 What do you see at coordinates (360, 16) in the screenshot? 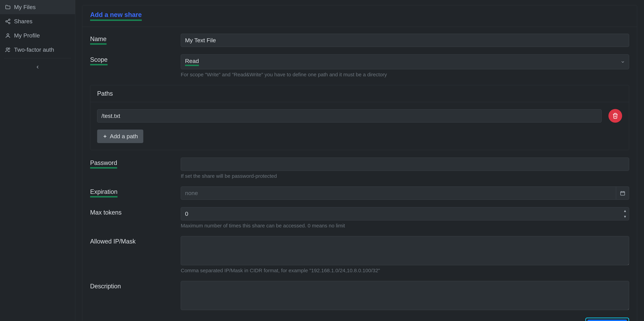
I see `card-header: Add a new share` at bounding box center [360, 16].